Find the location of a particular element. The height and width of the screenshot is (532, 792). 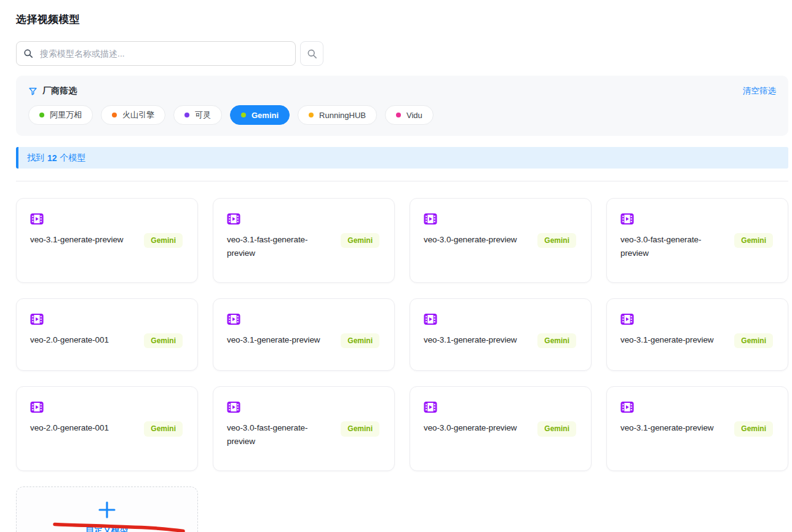

results-count-bar: 找到 12 个模型 is located at coordinates (402, 157).